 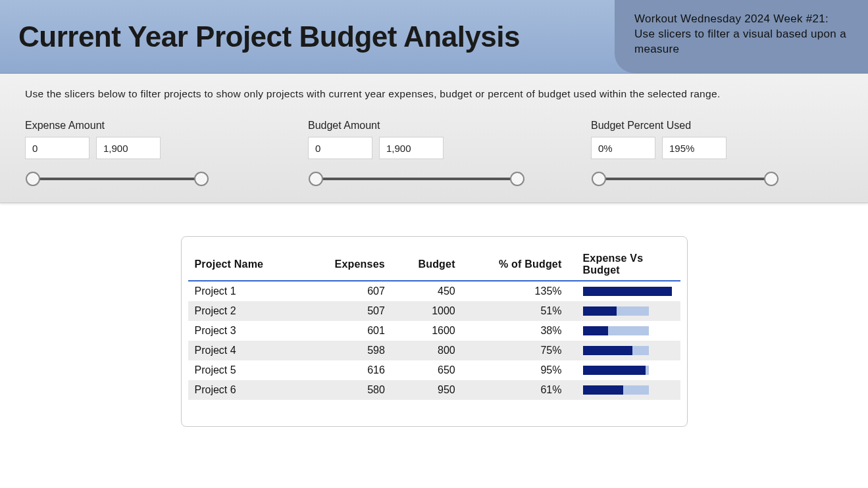 I want to click on cell-pct-budget: 38%, so click(x=515, y=331).